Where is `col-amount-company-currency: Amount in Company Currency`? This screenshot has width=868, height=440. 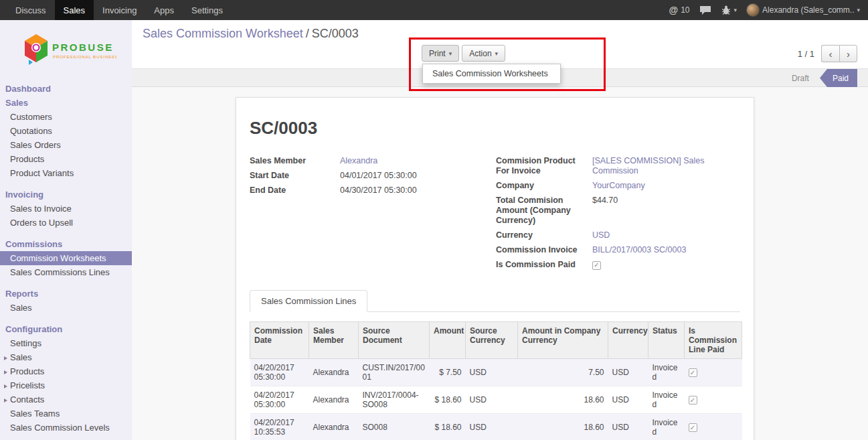
col-amount-company-currency: Amount in Company Currency is located at coordinates (563, 340).